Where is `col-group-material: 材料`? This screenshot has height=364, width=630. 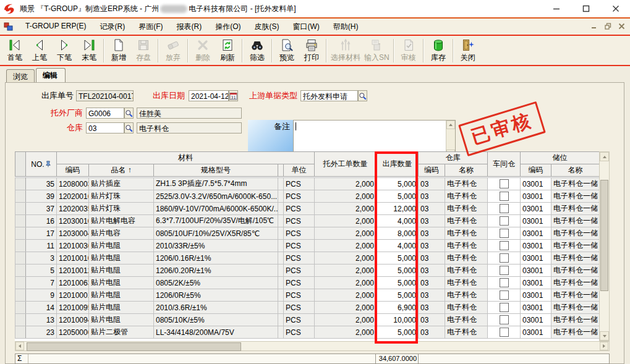
col-group-material: 材料 is located at coordinates (185, 158).